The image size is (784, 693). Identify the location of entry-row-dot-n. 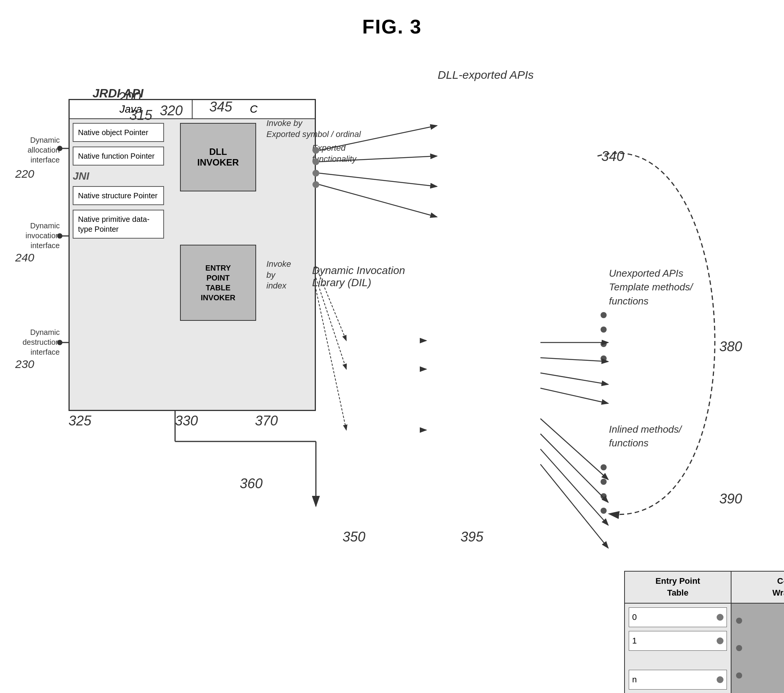
(720, 680).